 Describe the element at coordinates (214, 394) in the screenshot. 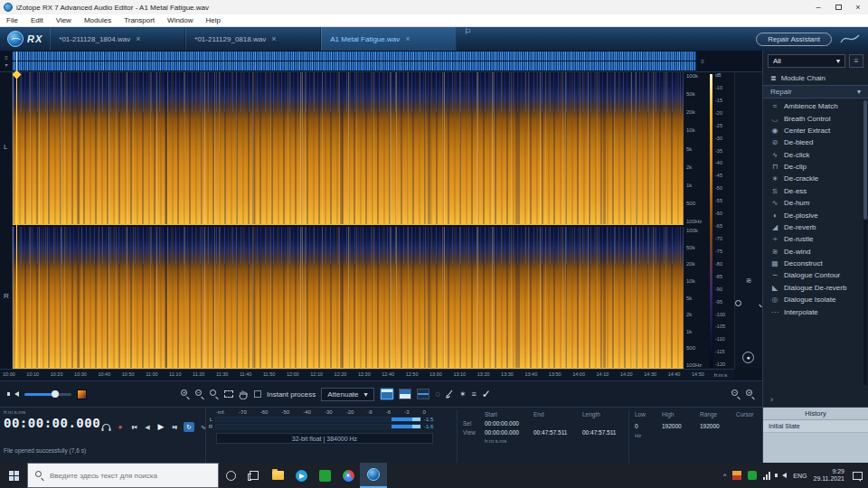

I see `zoom-selection-icon` at that location.